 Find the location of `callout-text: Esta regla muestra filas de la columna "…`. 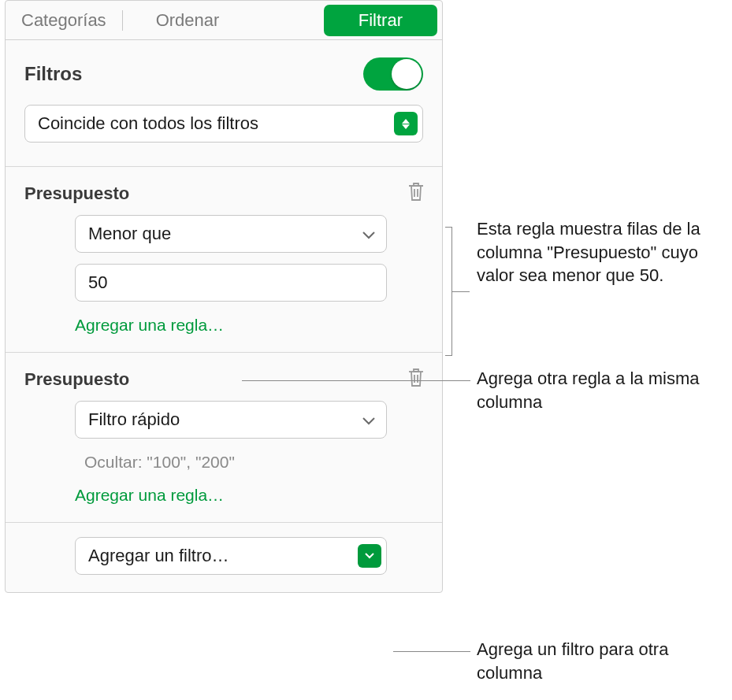

callout-text: Esta regla muestra filas de la columna "… is located at coordinates (599, 252).